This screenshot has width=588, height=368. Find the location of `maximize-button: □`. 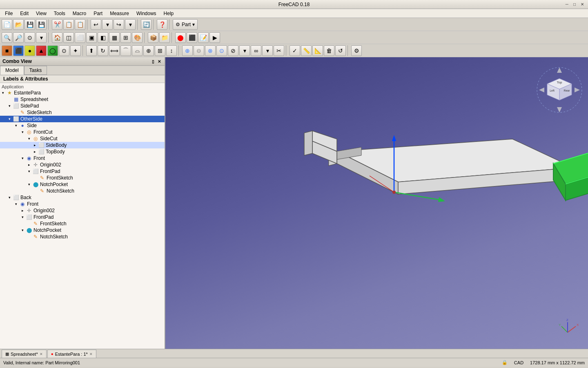

maximize-button: □ is located at coordinates (575, 4).